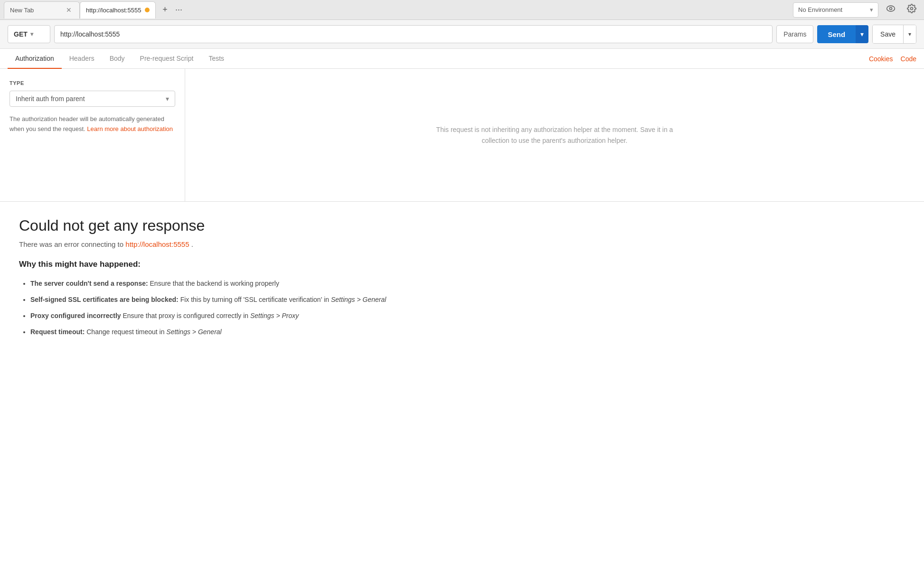 The image size is (924, 581). Describe the element at coordinates (909, 59) in the screenshot. I see `code-link: Code` at that location.